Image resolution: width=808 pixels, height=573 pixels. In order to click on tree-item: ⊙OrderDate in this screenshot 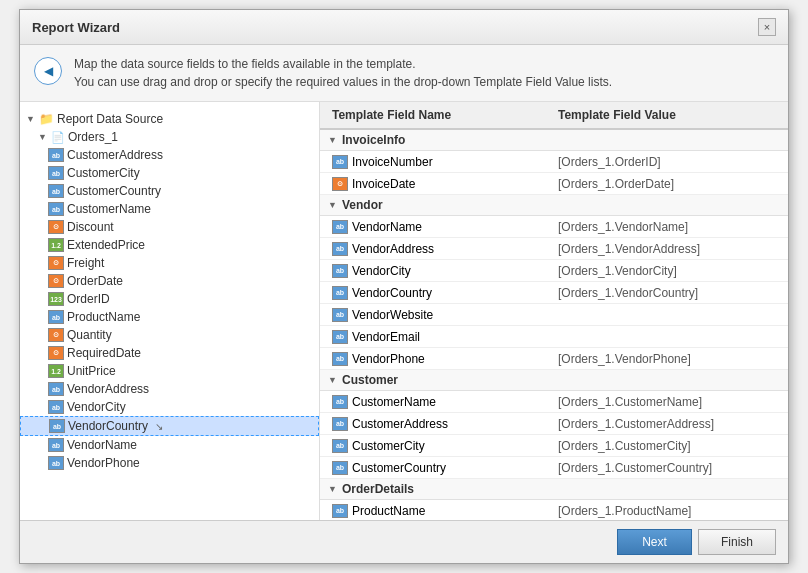, I will do `click(170, 281)`.